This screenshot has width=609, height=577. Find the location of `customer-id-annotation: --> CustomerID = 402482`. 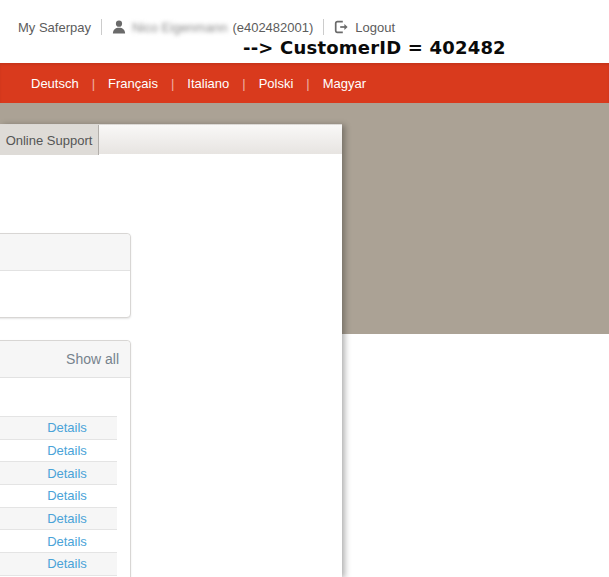

customer-id-annotation: --> CustomerID = 402482 is located at coordinates (374, 48).